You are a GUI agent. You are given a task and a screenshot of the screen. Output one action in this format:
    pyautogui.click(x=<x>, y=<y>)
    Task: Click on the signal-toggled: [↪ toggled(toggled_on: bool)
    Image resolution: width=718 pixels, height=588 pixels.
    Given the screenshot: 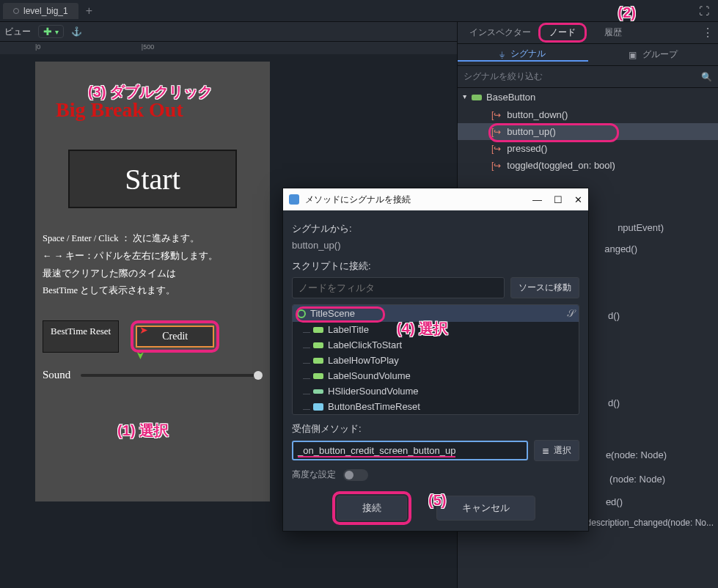 What is the action you would take?
    pyautogui.click(x=588, y=166)
    